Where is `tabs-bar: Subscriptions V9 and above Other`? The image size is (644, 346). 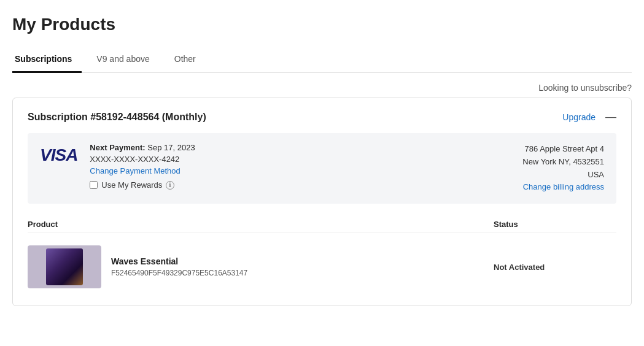
tabs-bar: Subscriptions V9 and above Other is located at coordinates (322, 61).